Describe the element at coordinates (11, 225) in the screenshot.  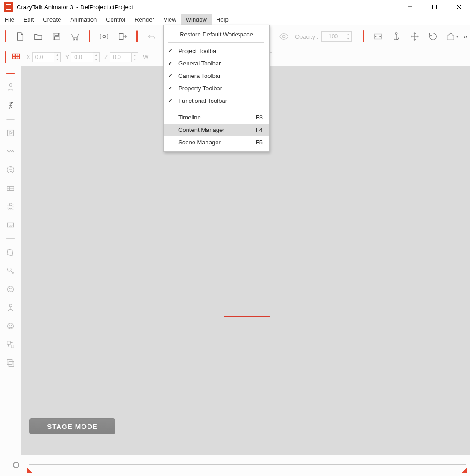
I see `3d-tool-icon: 3D` at that location.